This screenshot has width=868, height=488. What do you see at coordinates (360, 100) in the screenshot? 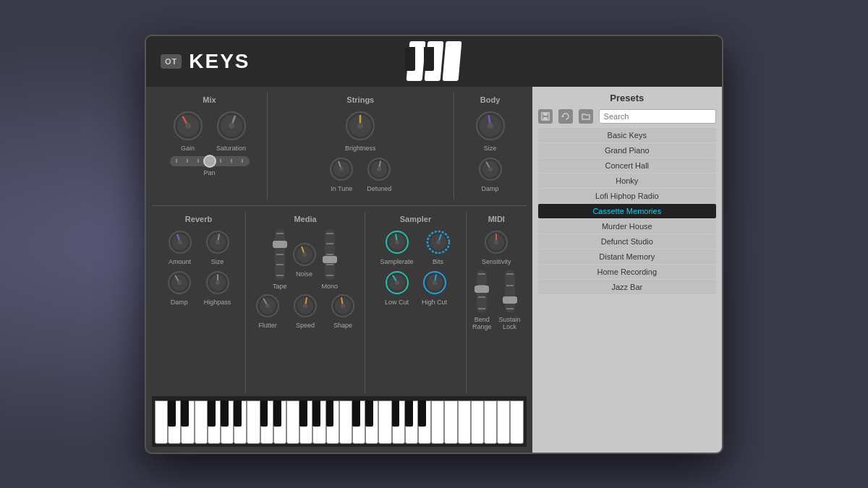
I see `strings-title: Strings` at bounding box center [360, 100].